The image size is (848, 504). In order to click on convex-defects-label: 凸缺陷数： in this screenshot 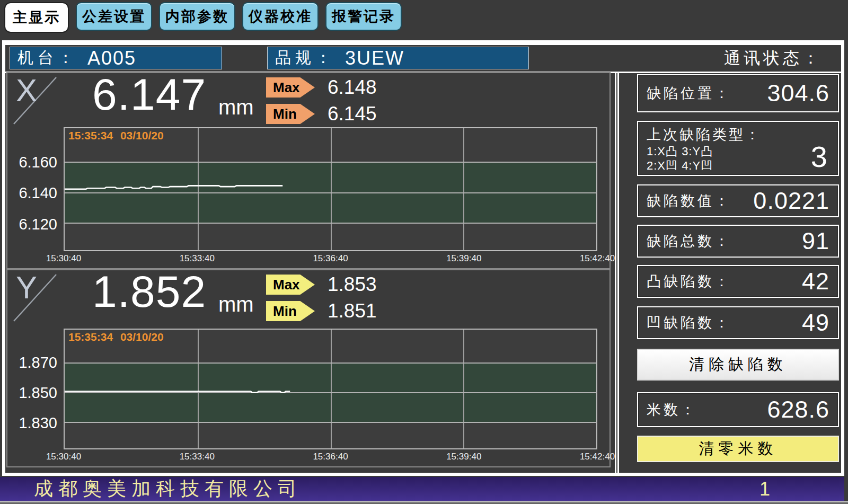, I will do `click(689, 281)`.